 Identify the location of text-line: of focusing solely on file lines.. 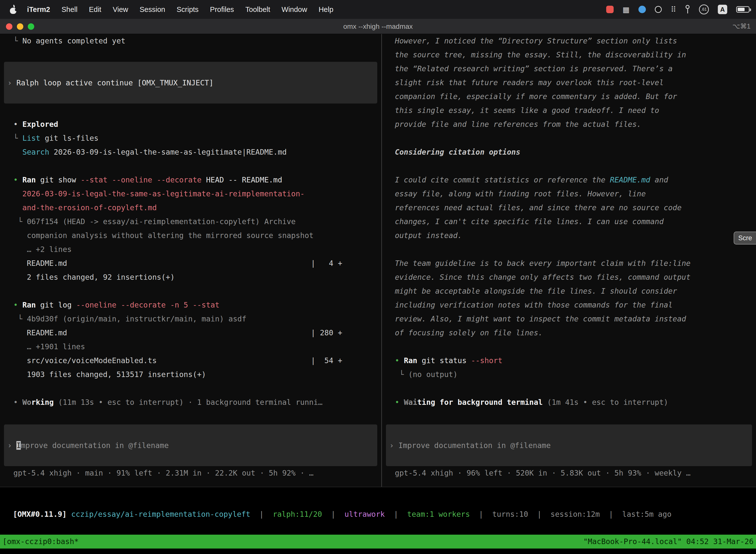
(569, 333).